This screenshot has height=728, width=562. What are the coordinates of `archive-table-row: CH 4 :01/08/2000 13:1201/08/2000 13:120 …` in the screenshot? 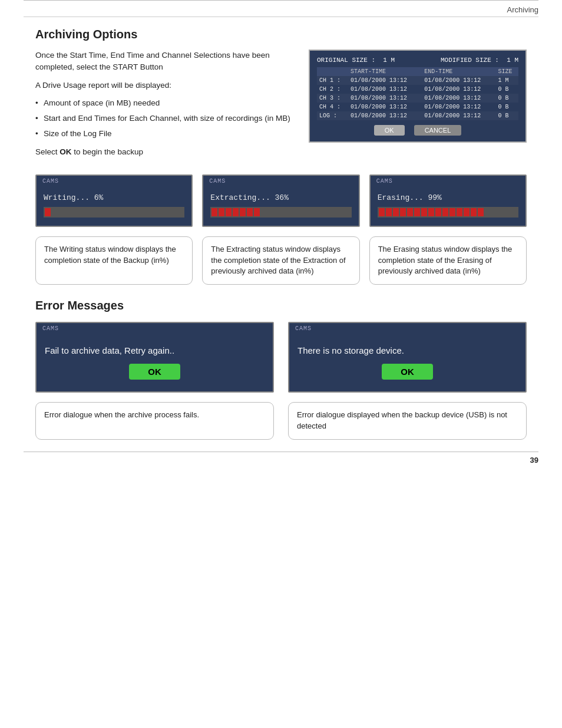 It's located at (418, 107).